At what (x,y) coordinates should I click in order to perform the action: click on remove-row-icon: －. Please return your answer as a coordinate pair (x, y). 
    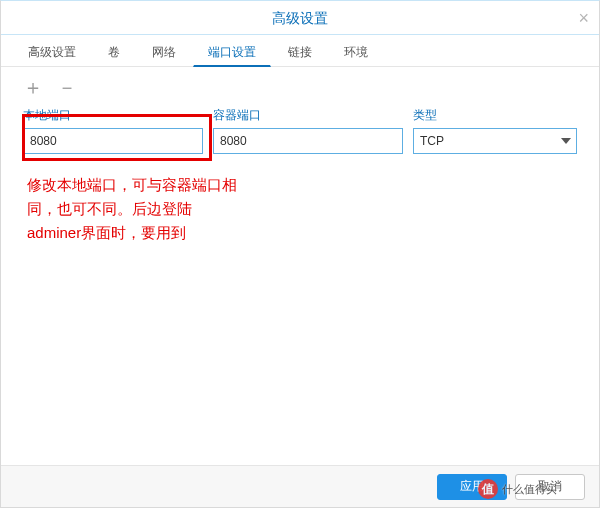
    Looking at the image, I should click on (67, 87).